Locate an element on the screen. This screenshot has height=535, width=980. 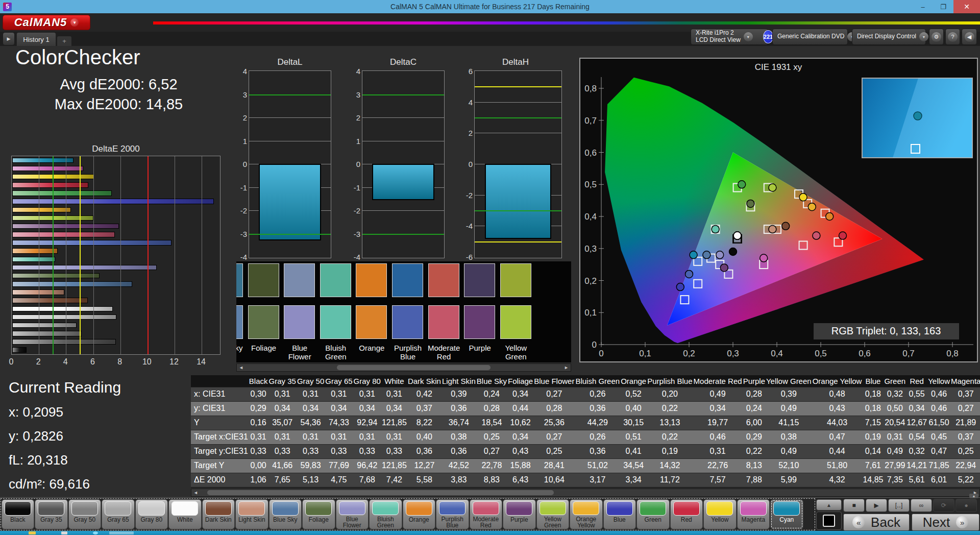
table-cell: 0,38 is located at coordinates (789, 437).